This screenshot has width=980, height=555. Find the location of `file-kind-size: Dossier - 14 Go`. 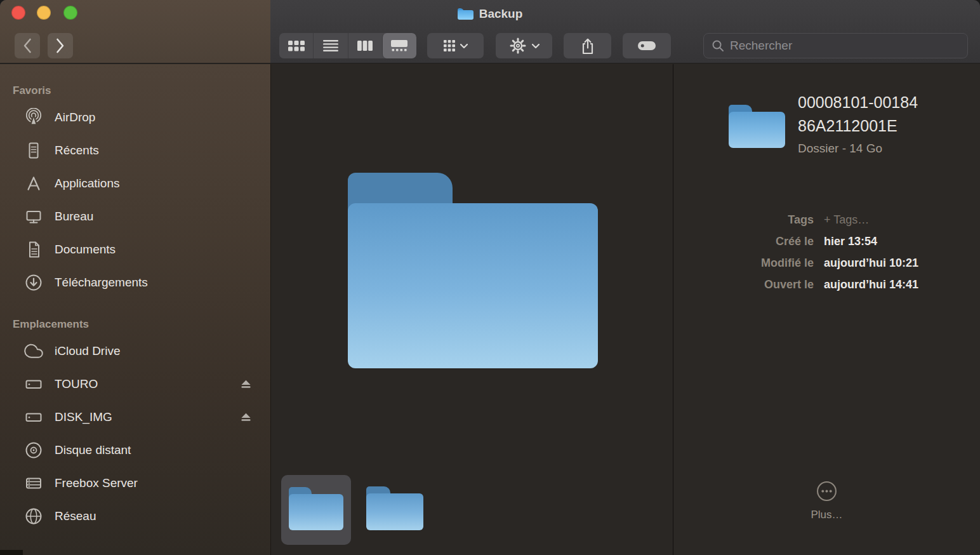

file-kind-size: Dossier - 14 Go is located at coordinates (887, 149).